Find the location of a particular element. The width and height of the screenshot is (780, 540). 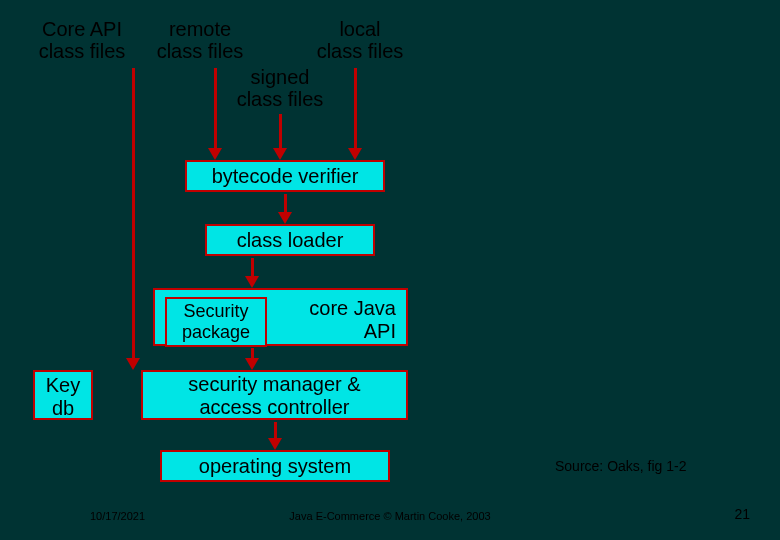

footer-copyright: Java E-Commerce © Martin Cooke, 2003 is located at coordinates (390, 516).